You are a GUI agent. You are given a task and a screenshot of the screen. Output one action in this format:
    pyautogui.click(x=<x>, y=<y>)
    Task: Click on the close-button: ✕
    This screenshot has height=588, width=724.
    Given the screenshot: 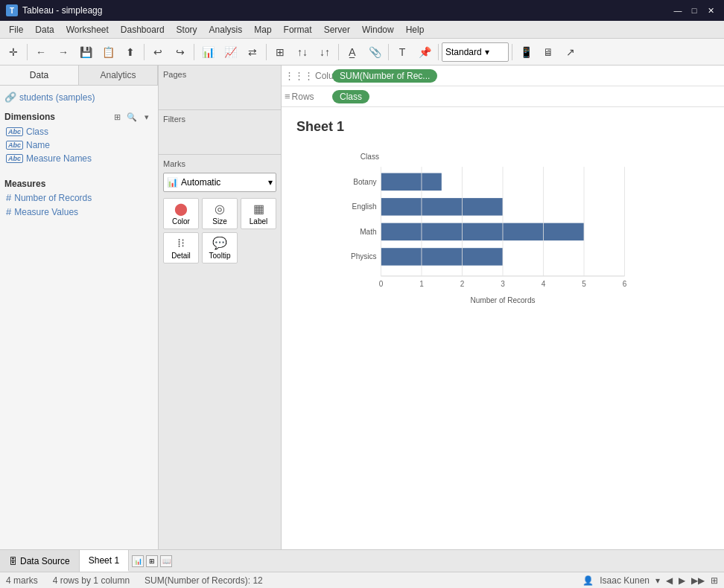 What is the action you would take?
    pyautogui.click(x=711, y=10)
    